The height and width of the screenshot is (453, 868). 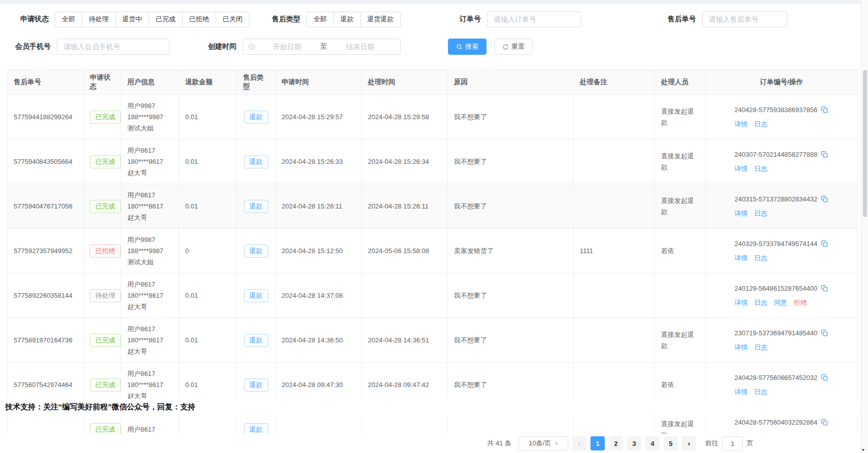 What do you see at coordinates (863, 449) in the screenshot?
I see `scrollbar-down-arrow: ▾` at bounding box center [863, 449].